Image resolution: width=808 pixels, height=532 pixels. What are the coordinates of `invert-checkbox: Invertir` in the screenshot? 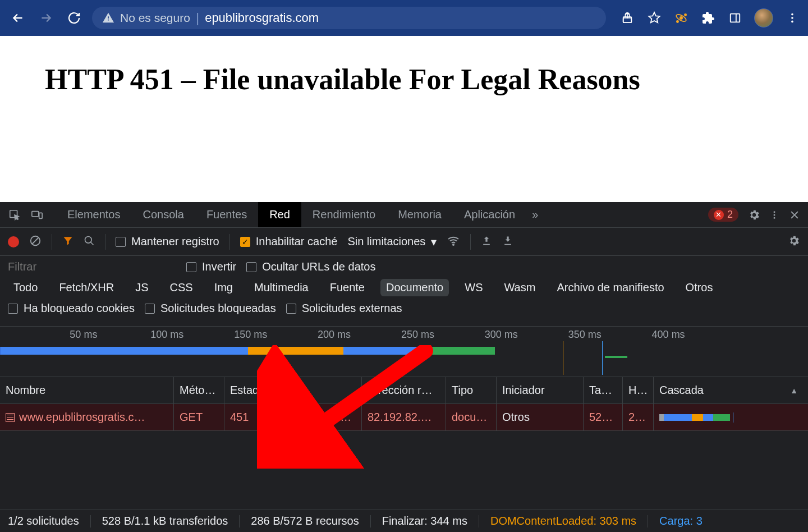 It's located at (211, 267).